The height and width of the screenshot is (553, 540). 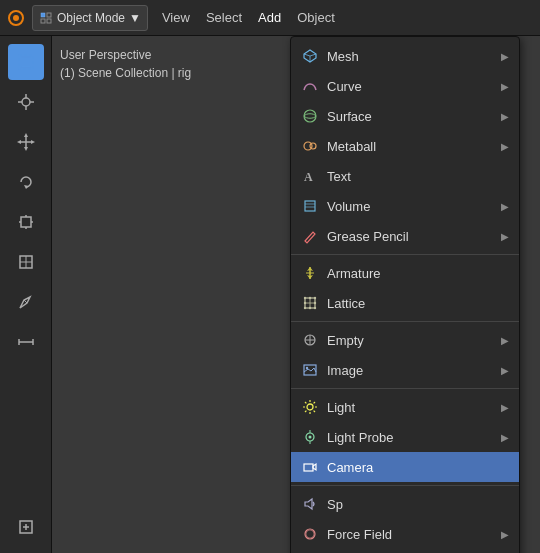 What do you see at coordinates (405, 467) in the screenshot?
I see `menu-item-camera: Camera` at bounding box center [405, 467].